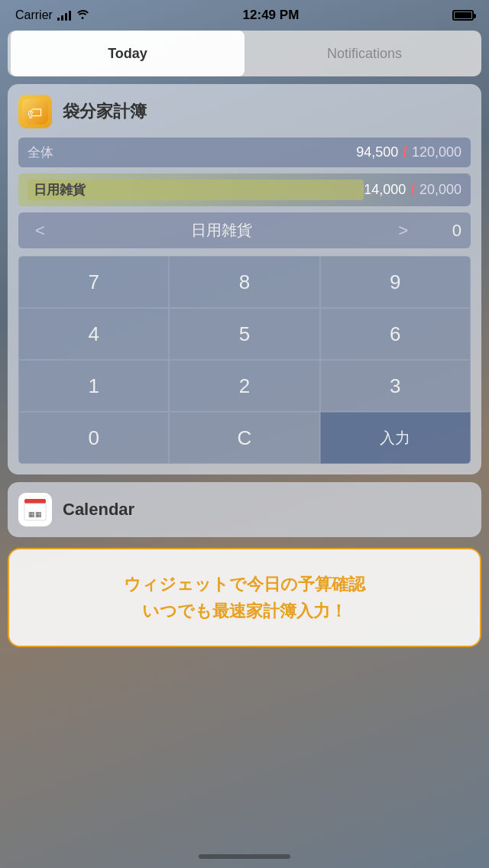  What do you see at coordinates (35, 112) in the screenshot?
I see `app-icon: 🏷` at bounding box center [35, 112].